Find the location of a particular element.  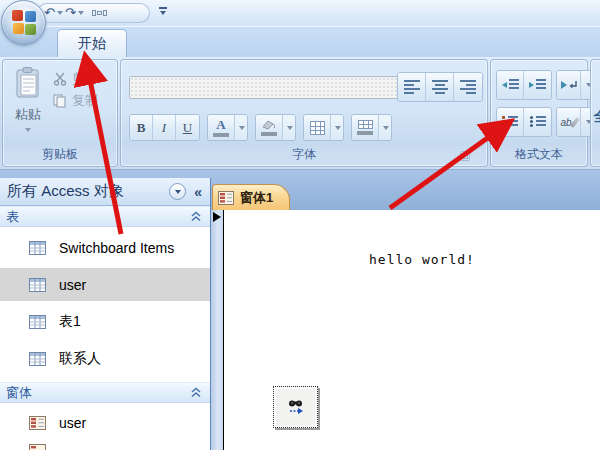

copy-icon is located at coordinates (60, 101).